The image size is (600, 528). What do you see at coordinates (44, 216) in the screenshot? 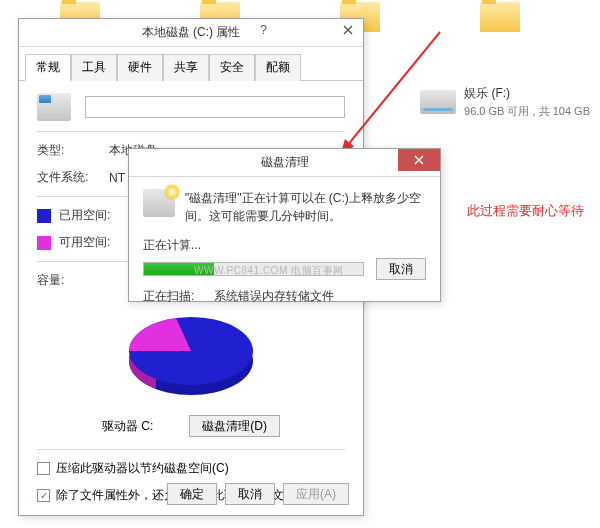
I see `used-swatch` at bounding box center [44, 216].